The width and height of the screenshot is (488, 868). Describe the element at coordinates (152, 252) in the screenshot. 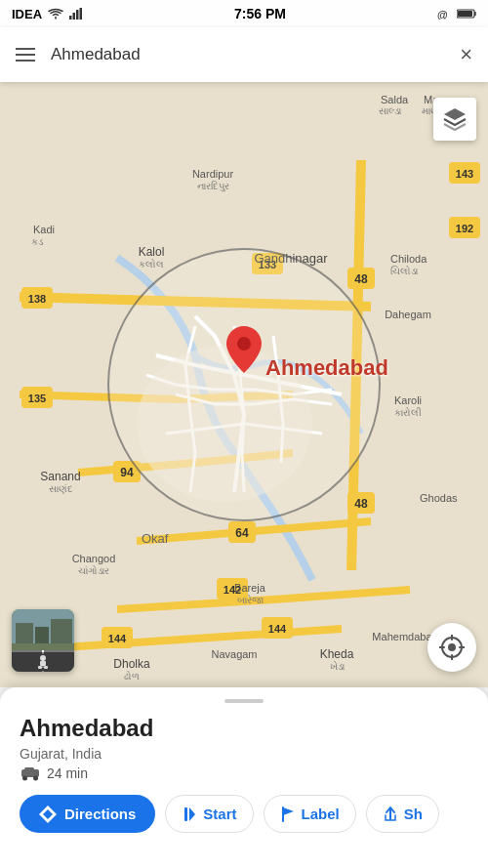

I see `svg-text: Kalol` at that location.